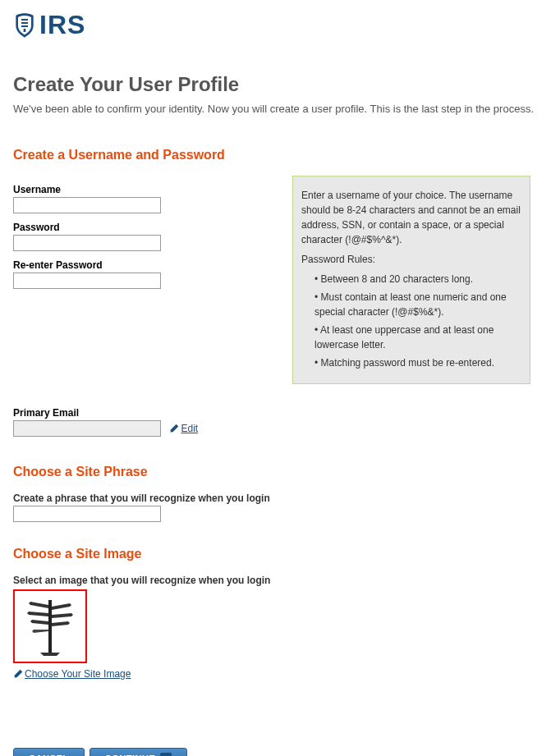  What do you see at coordinates (418, 363) in the screenshot?
I see `rule-item: Matching password must be re-entered.` at bounding box center [418, 363].